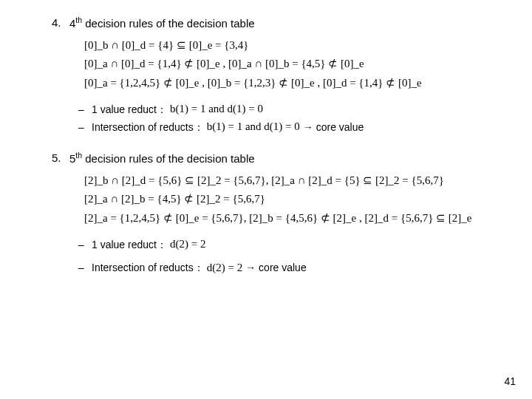  I want to click on item-5-sub-2: – Intersection of reducts： d(2) = 2 → co…, so click(279, 268).